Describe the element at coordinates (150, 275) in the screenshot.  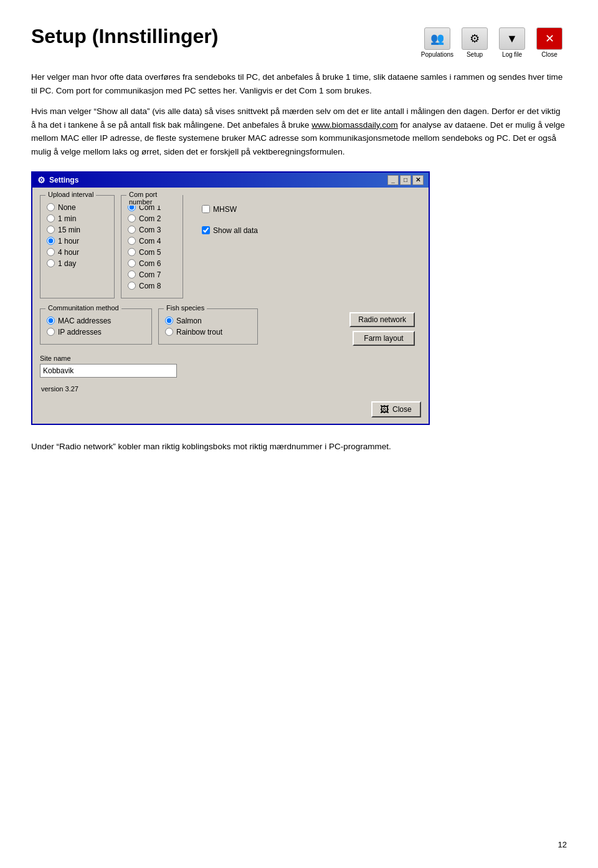
I see `com7-label: Com 7` at that location.